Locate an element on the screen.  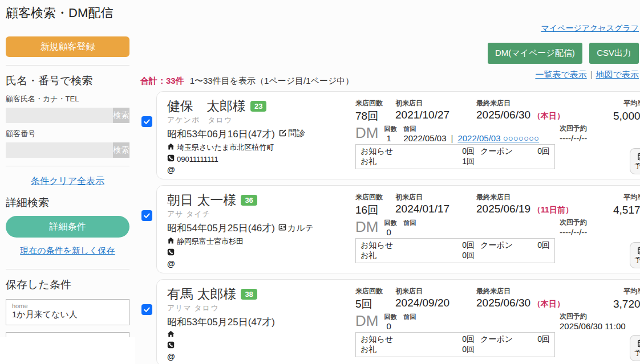
visit-count-value: 16回 is located at coordinates (375, 210).